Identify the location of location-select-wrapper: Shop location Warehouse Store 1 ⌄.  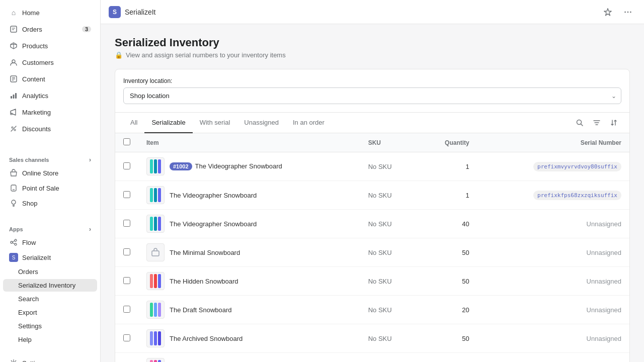
(372, 96).